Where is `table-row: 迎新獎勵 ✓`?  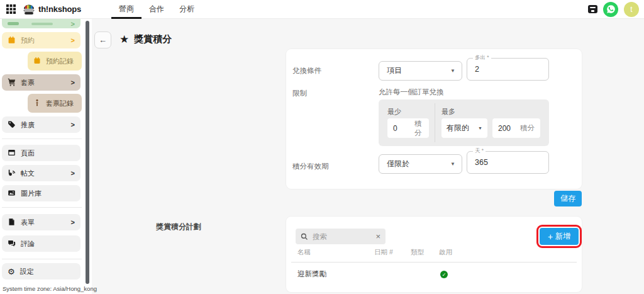
table-row: 迎新獎勵 ✓ is located at coordinates (434, 275).